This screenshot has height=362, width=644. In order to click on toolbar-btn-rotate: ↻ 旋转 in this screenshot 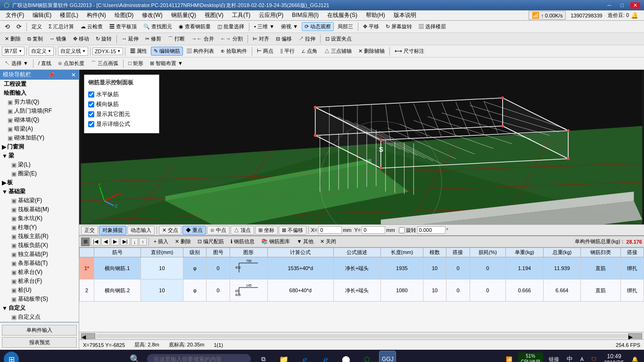, I will do `click(104, 39)`.